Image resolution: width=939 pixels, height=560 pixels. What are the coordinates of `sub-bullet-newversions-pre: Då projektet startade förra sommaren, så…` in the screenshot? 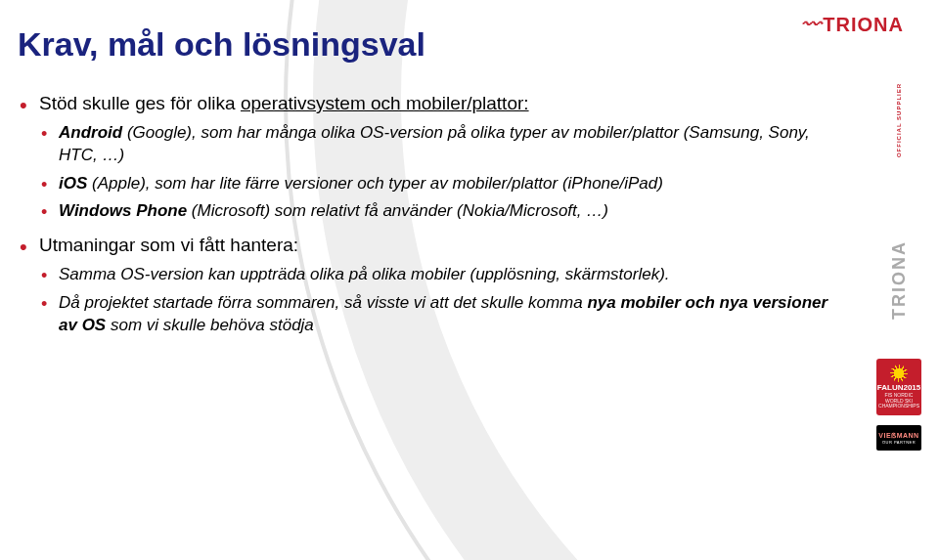 It's located at (323, 303).